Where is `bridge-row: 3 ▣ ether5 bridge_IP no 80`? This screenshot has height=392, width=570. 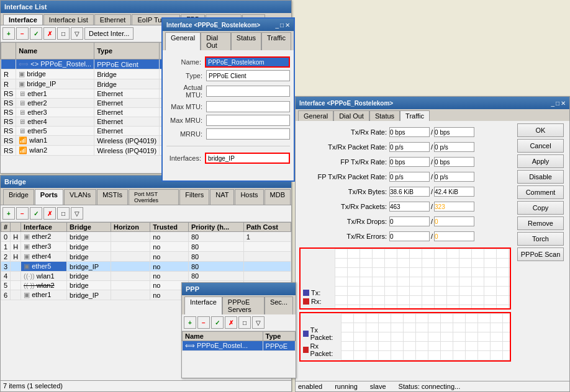
bridge-row: 3 ▣ ether5 bridge_IP no 80 is located at coordinates (147, 267).